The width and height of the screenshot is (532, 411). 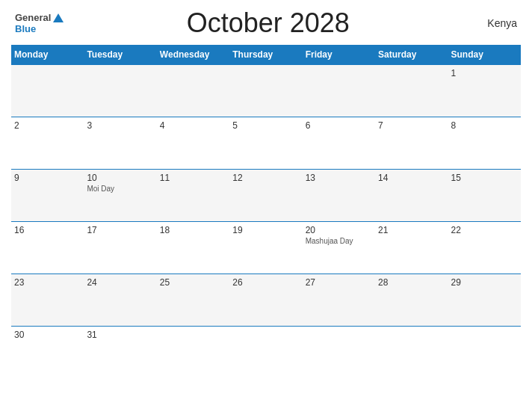 What do you see at coordinates (193, 196) in the screenshot?
I see `calendar-day-cell: 11` at bounding box center [193, 196].